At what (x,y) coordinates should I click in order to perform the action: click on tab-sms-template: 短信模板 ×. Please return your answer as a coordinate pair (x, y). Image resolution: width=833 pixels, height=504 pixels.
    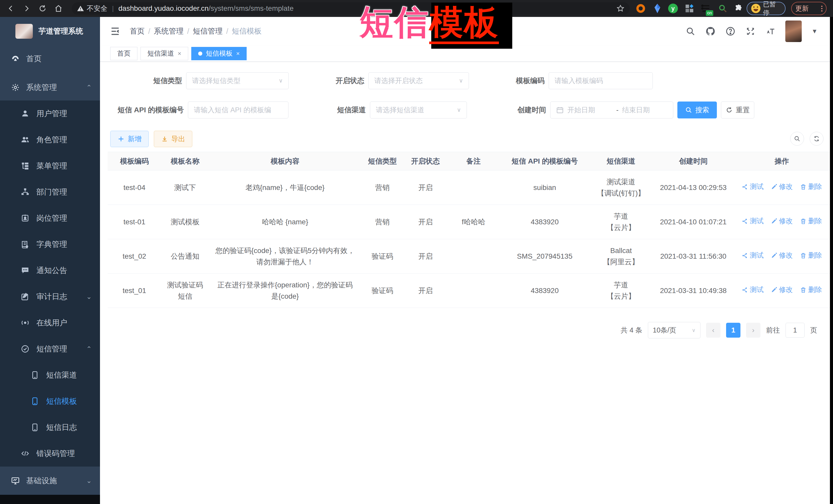
    Looking at the image, I should click on (219, 53).